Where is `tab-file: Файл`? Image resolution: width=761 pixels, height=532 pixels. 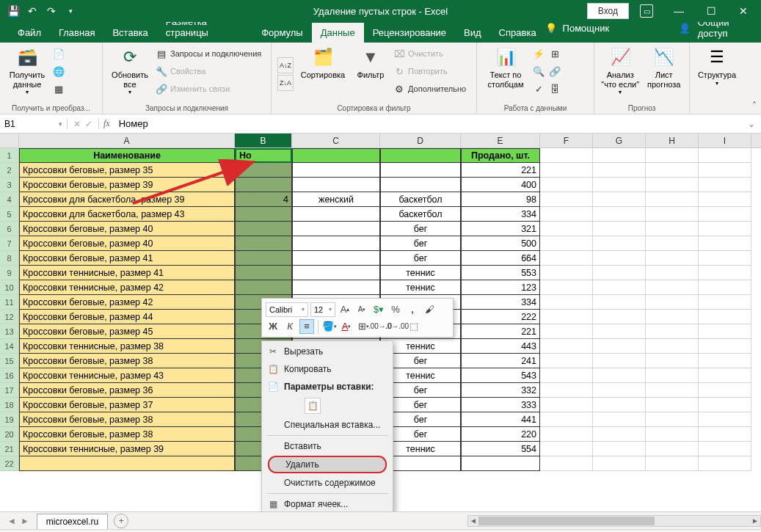 tab-file: Файл is located at coordinates (29, 32).